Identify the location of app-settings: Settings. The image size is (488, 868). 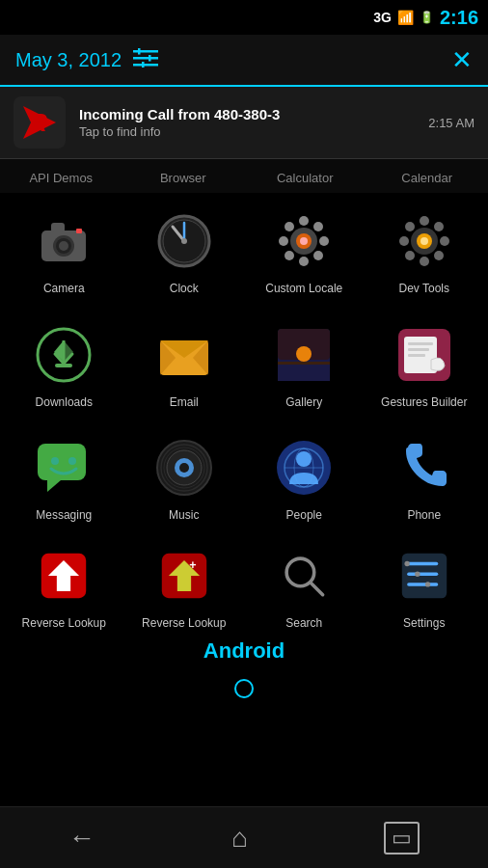
(424, 584).